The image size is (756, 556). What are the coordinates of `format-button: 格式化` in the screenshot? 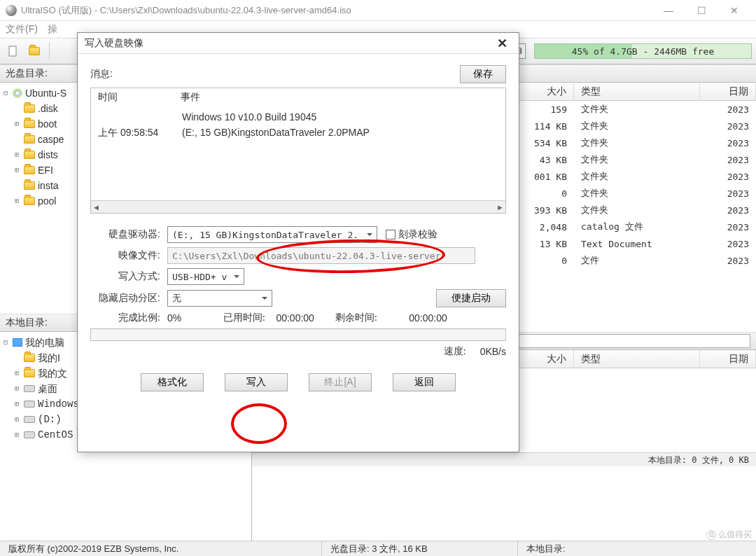 It's located at (172, 382).